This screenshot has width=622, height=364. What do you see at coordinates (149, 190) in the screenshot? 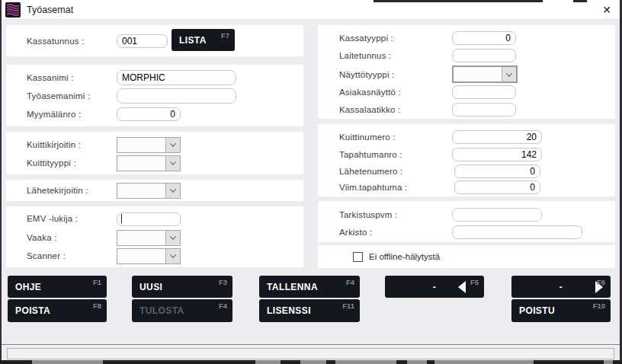
I see `lahetekirjoitin-dropdown` at bounding box center [149, 190].